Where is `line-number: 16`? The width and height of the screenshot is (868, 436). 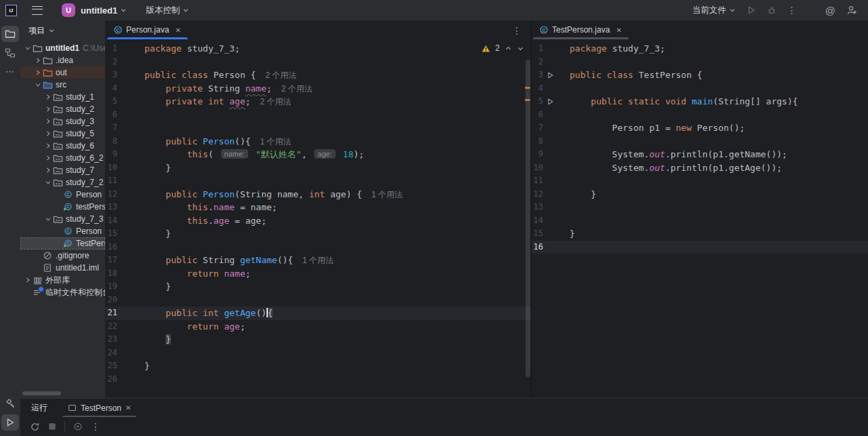 line-number: 16 is located at coordinates (111, 247).